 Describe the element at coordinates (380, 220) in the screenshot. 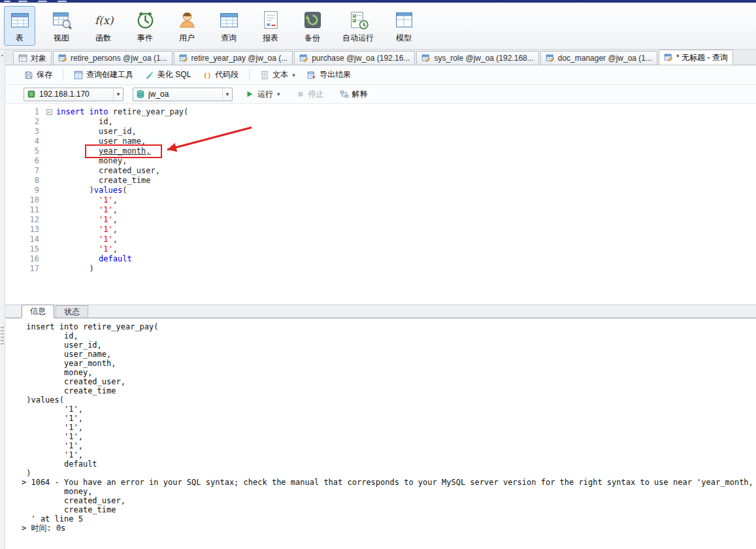

I see `editor-line: 12 '1',` at that location.